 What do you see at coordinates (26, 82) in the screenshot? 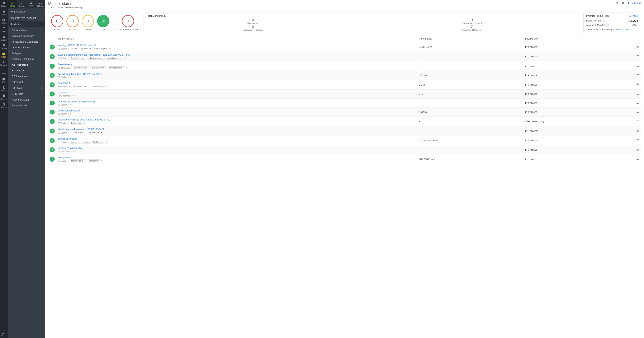
I see `lp-sub-s3b: S3 Bucket` at bounding box center [26, 82].